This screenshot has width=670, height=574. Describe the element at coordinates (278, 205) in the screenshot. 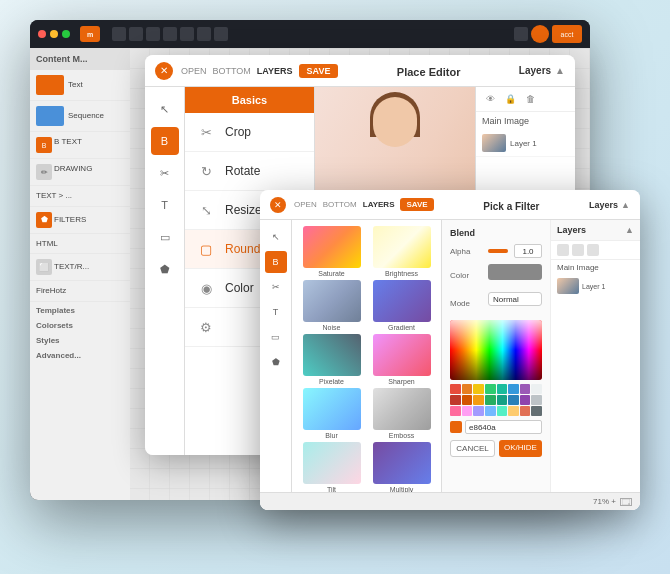

I see `filter-close-button: ✕` at that location.